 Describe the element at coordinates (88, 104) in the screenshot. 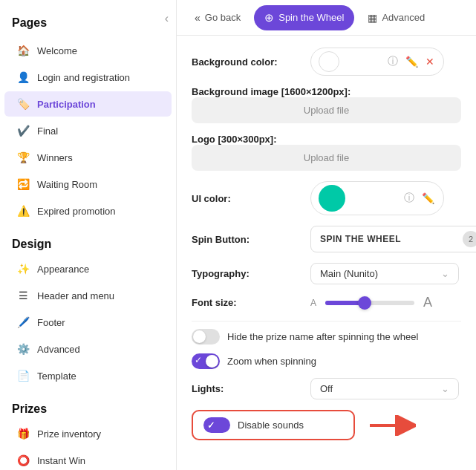

I see `sidebar-item-participation: 🏷️ Participation` at that location.